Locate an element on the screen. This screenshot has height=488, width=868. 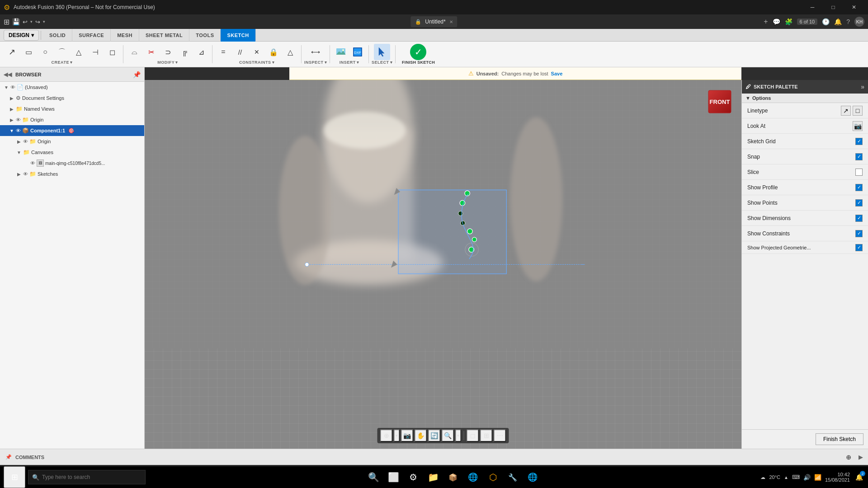
eye-sketches-icon: 👁 is located at coordinates (25, 174).